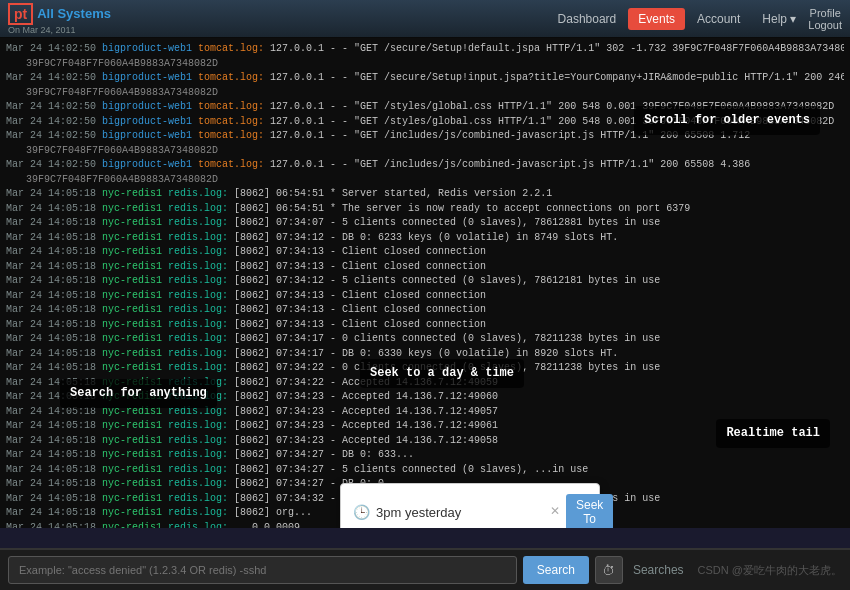  I want to click on tooltip-scroll: Scroll for older events, so click(727, 120).